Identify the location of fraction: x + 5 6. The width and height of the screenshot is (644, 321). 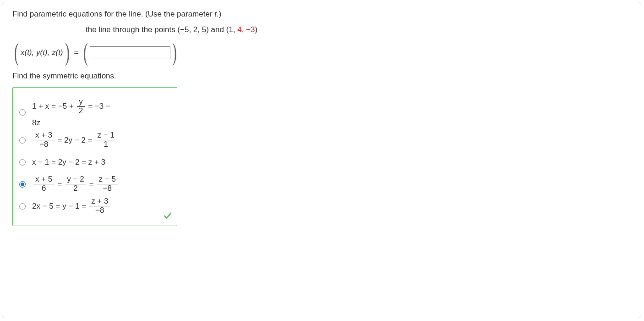
(44, 184).